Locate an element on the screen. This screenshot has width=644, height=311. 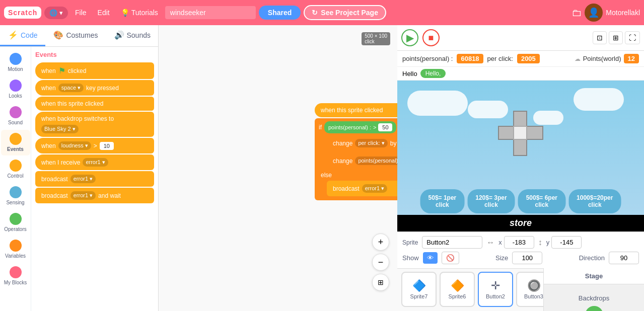
zoom-in-button: + is located at coordinates (381, 242).